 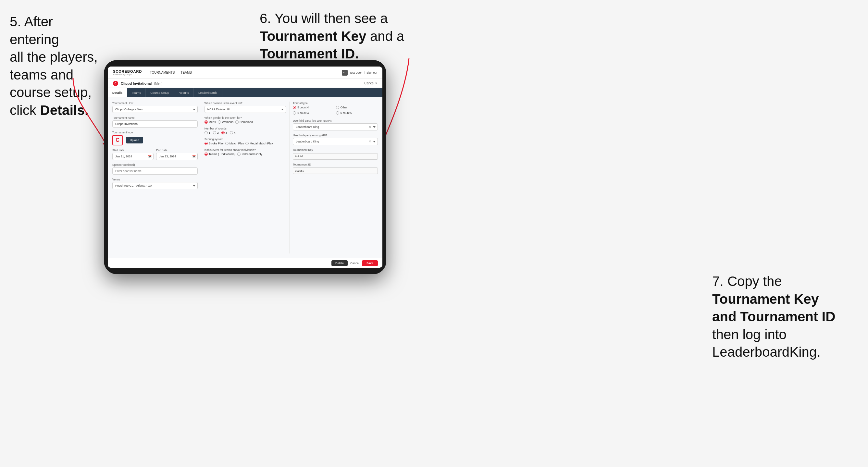 What do you see at coordinates (133, 156) in the screenshot?
I see `start-date-input` at bounding box center [133, 156].